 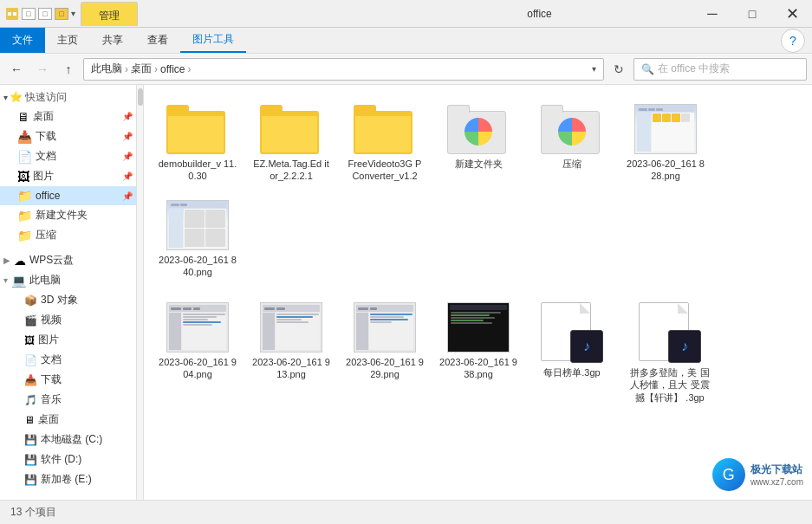 What do you see at coordinates (291, 353) in the screenshot?
I see `file-item-png913: 2023-06-20_161 913.png` at bounding box center [291, 353].